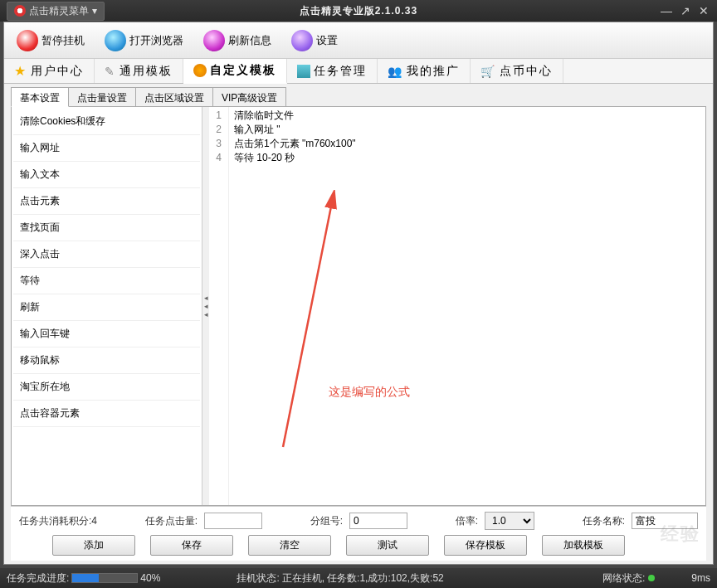  What do you see at coordinates (358, 71) in the screenshot?
I see `main-tabs: ★用户中心 ✎通用模板 自定义模板 任务管理 👥我的推广 🛒点币中心` at bounding box center [358, 71].